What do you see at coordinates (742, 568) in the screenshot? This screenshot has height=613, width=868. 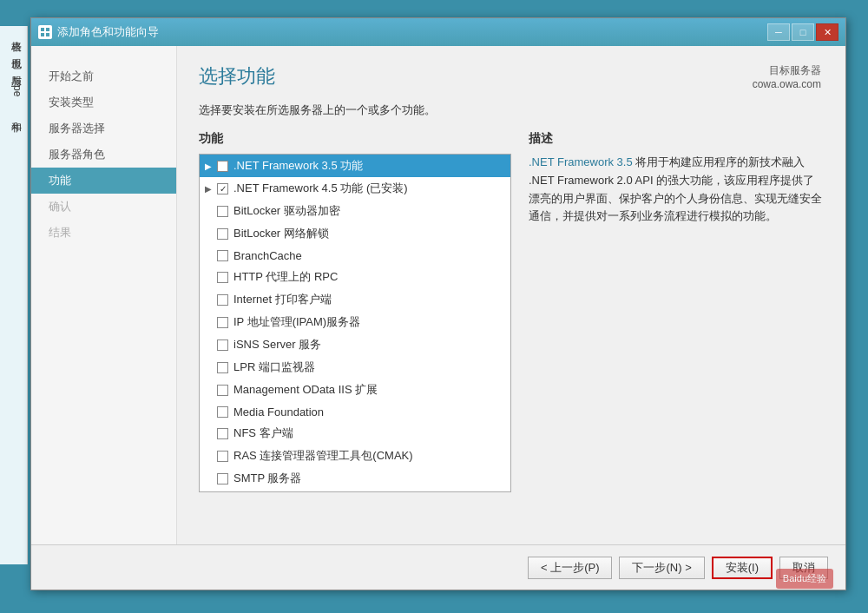 I see `install-button: 安装(I)` at bounding box center [742, 568].